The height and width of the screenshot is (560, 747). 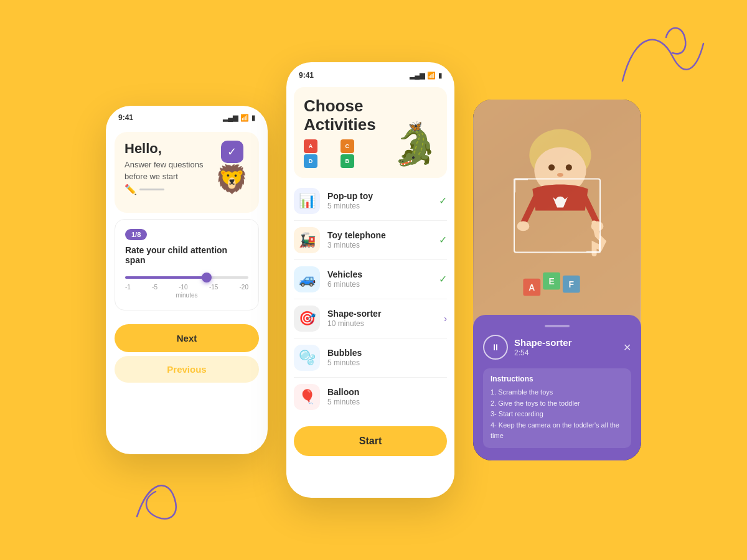 What do you see at coordinates (370, 299) in the screenshot?
I see `activity-list: 📊 Pop-up toy 5 minutes ✓ 🚂 Toy telephone…` at bounding box center [370, 299].